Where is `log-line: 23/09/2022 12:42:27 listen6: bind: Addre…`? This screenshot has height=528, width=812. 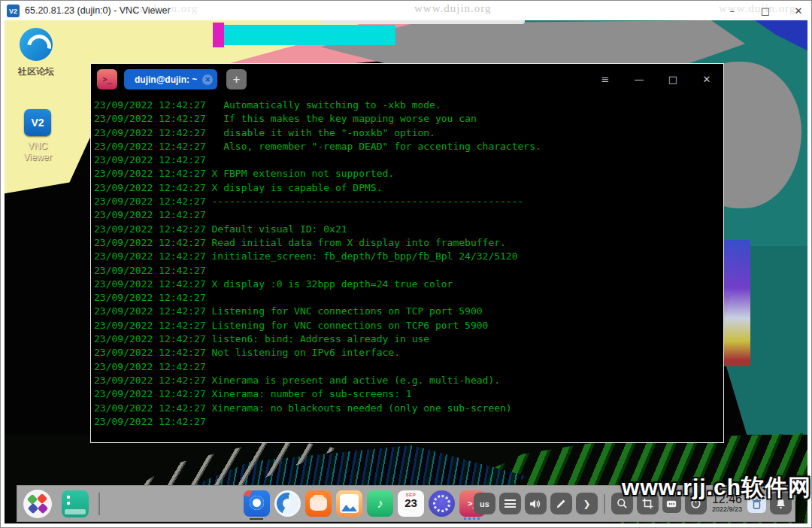 log-line: 23/09/2022 12:42:27 listen6: bind: Addre… is located at coordinates (409, 339).